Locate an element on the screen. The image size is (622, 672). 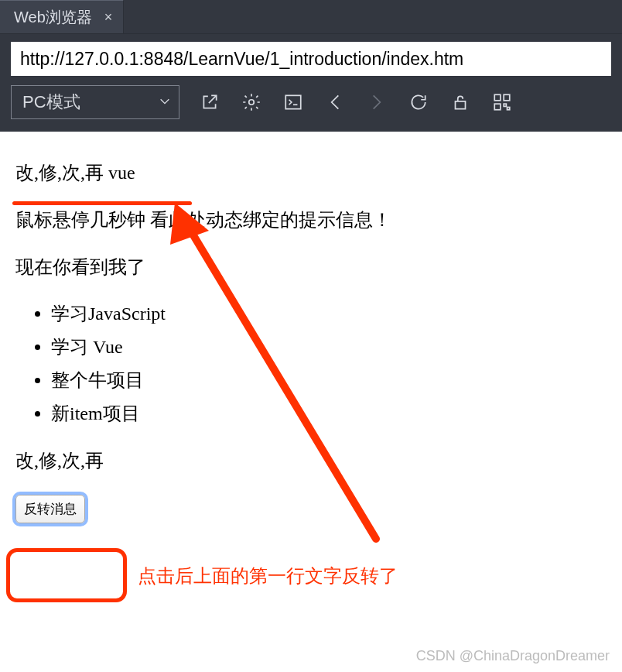
text-line-2: 鼠标悬停几秒钟 看此处动态绑定的提示信息！ is located at coordinates (311, 220).